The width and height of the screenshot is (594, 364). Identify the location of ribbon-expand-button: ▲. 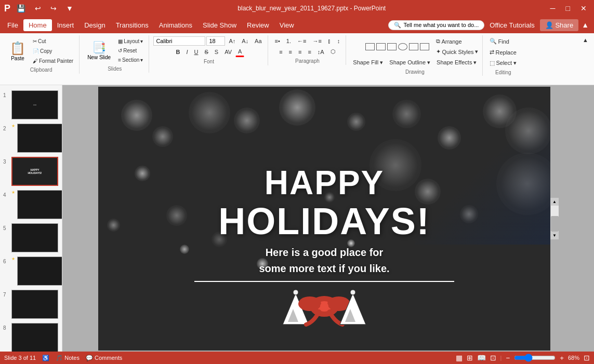
(585, 40).